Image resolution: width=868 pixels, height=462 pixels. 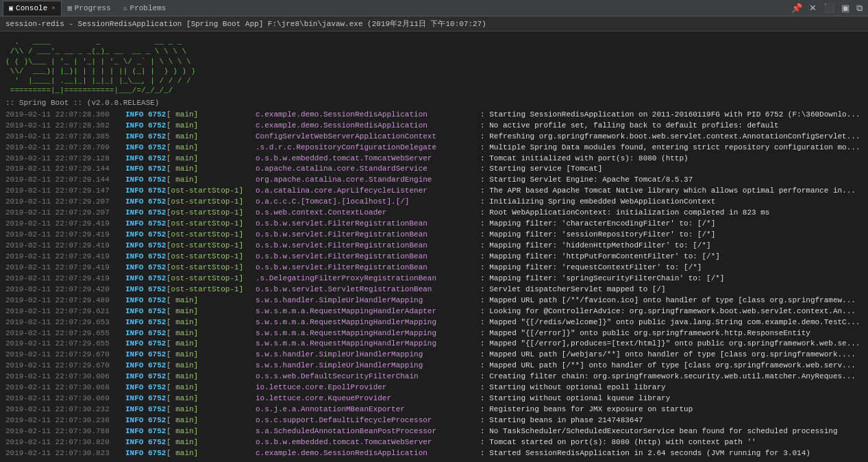 What do you see at coordinates (434, 8) in the screenshot?
I see `tab-bar: ▣ Console ✕ ▤ Progress ⚠ Problems 📌 ✕ ⬛ …` at bounding box center [434, 8].